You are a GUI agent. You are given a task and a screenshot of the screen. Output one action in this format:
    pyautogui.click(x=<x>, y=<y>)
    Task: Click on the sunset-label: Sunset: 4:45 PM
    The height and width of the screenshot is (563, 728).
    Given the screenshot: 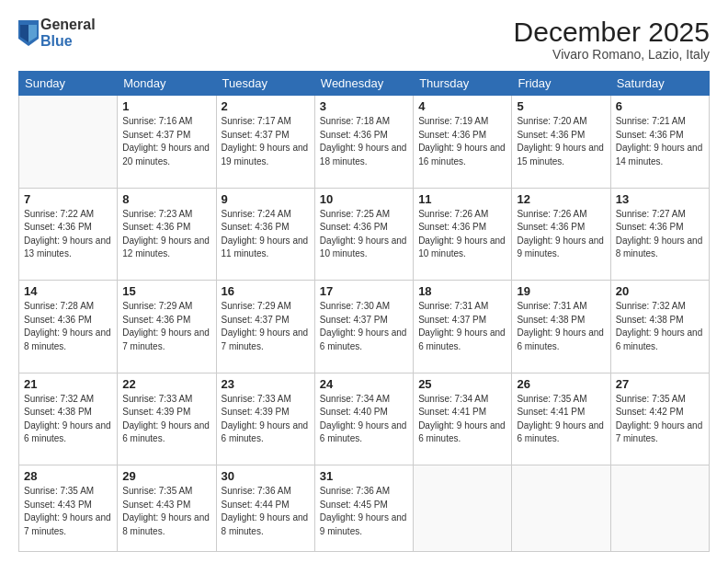 What is the action you would take?
    pyautogui.click(x=354, y=504)
    